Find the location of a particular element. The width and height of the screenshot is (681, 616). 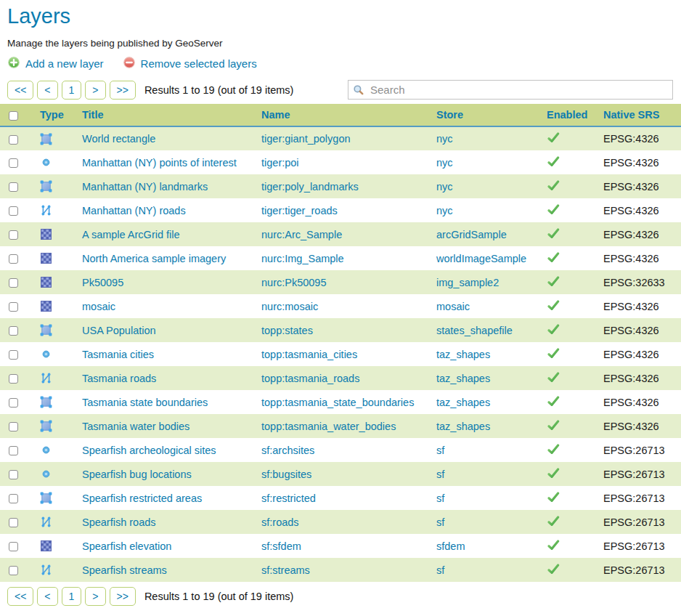

layer-title-link: Tasmania state boundaries is located at coordinates (145, 402).